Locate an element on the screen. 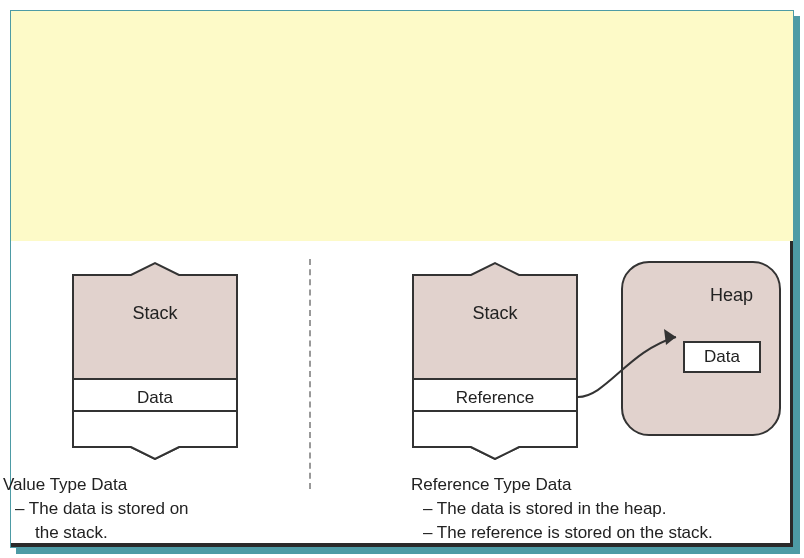 The width and height of the screenshot is (804, 558). reference-row: Reference is located at coordinates (495, 398).